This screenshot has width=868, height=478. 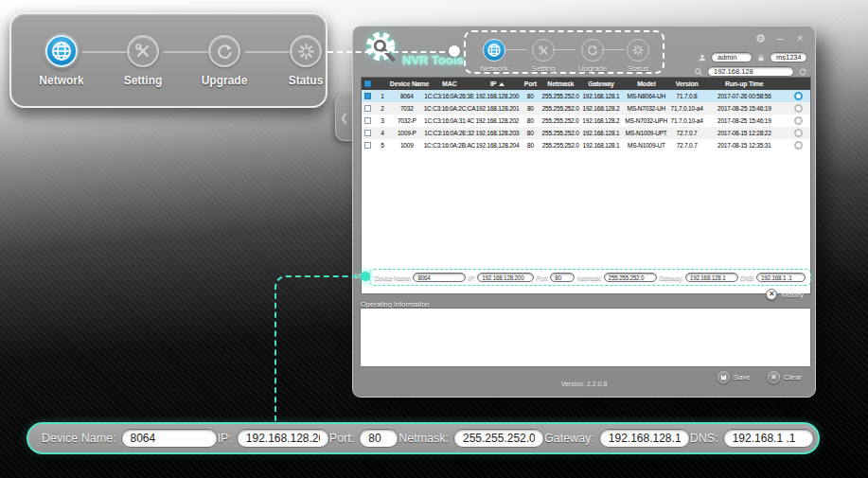 What do you see at coordinates (530, 83) in the screenshot?
I see `col-port: Port` at bounding box center [530, 83].